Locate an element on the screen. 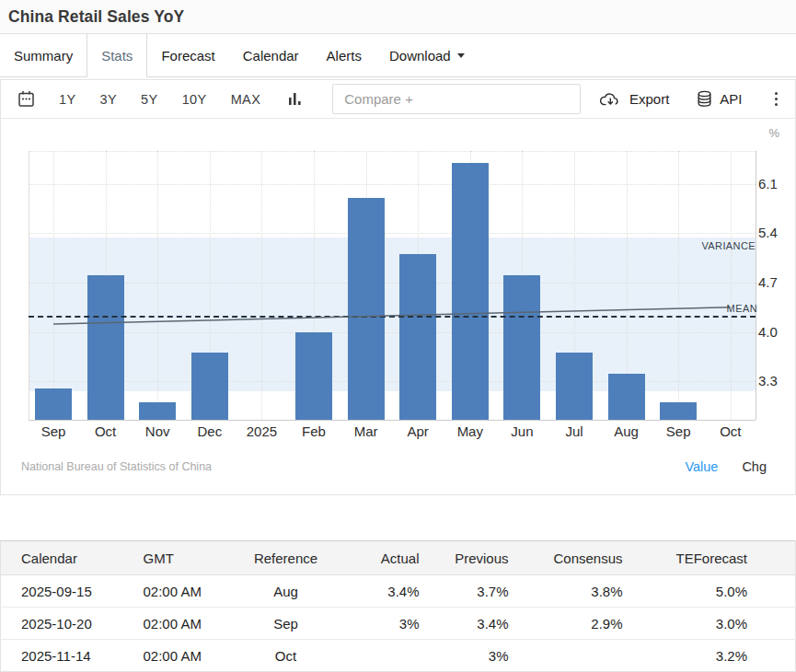 The width and height of the screenshot is (796, 672). api-label: API is located at coordinates (731, 99).